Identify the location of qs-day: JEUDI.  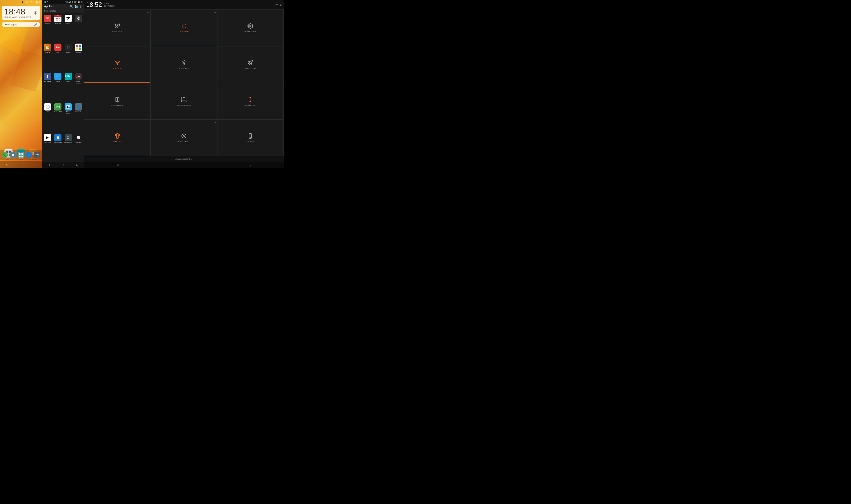
(110, 3).